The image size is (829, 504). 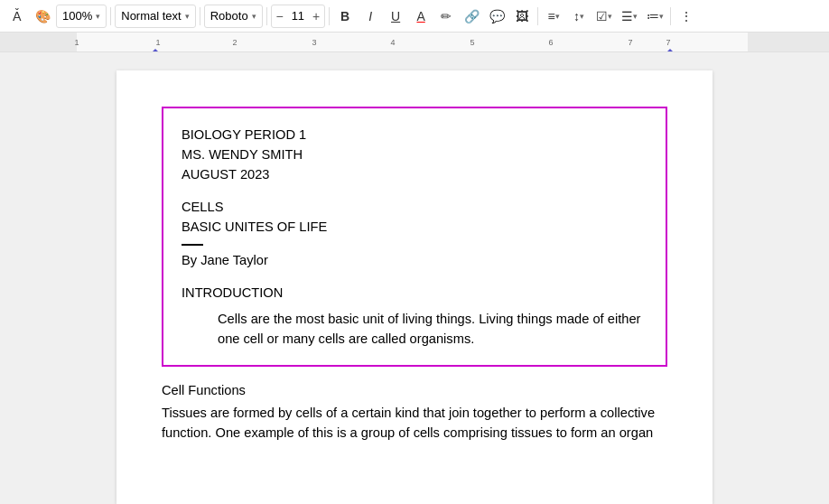 I want to click on spacing-chevron-icon: ▾, so click(x=582, y=16).